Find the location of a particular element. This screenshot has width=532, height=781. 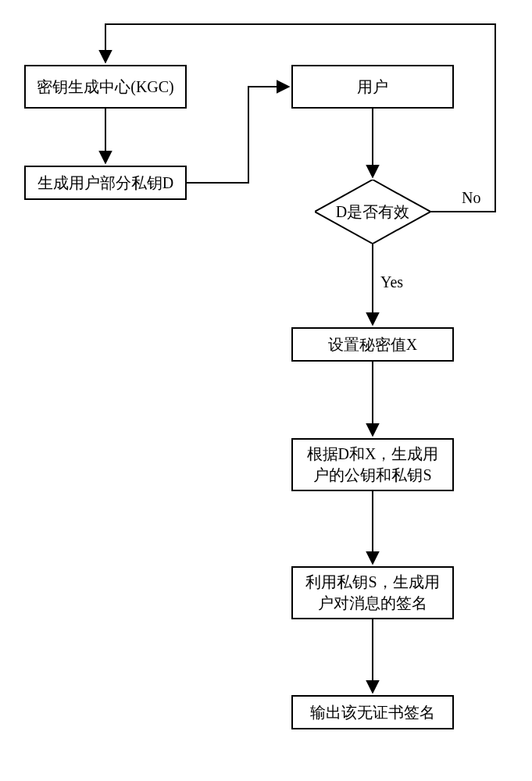

node-sign: 利用私钥S，生成用 户对消息的签名 is located at coordinates (373, 593).